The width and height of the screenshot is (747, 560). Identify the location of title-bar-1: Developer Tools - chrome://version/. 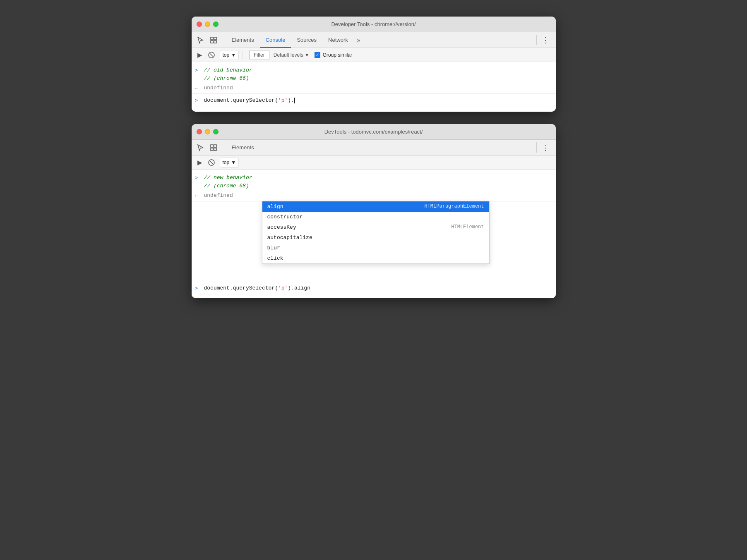
(374, 24).